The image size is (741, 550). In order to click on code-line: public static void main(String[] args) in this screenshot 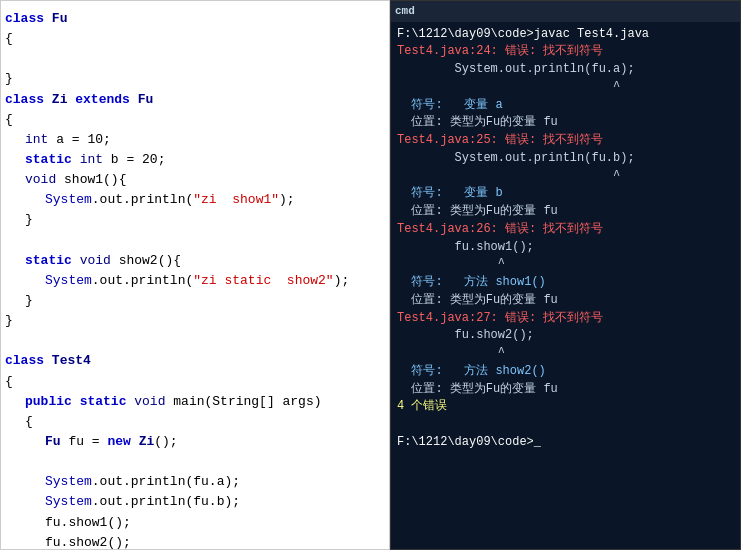, I will do `click(195, 402)`.